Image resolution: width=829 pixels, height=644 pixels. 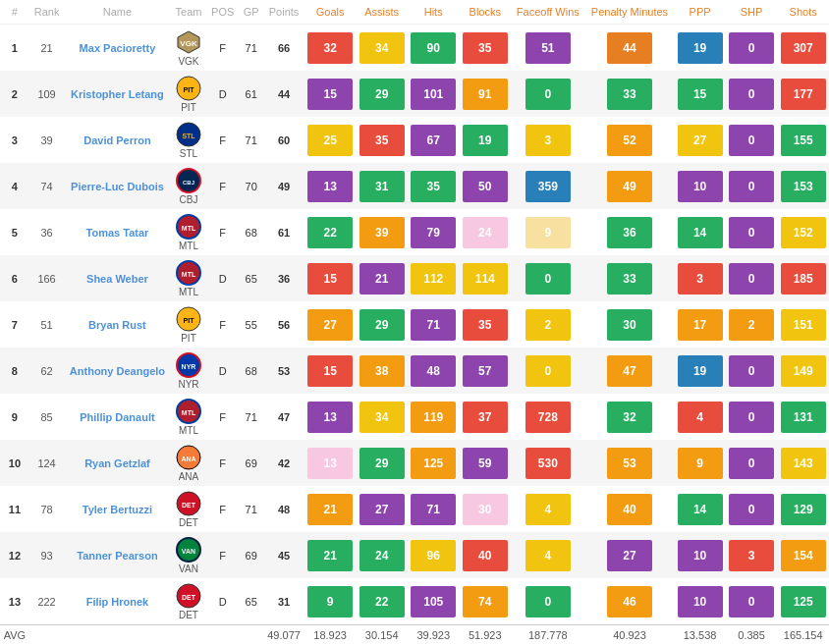 What do you see at coordinates (434, 94) in the screenshot?
I see `hits-cell: 101` at bounding box center [434, 94].